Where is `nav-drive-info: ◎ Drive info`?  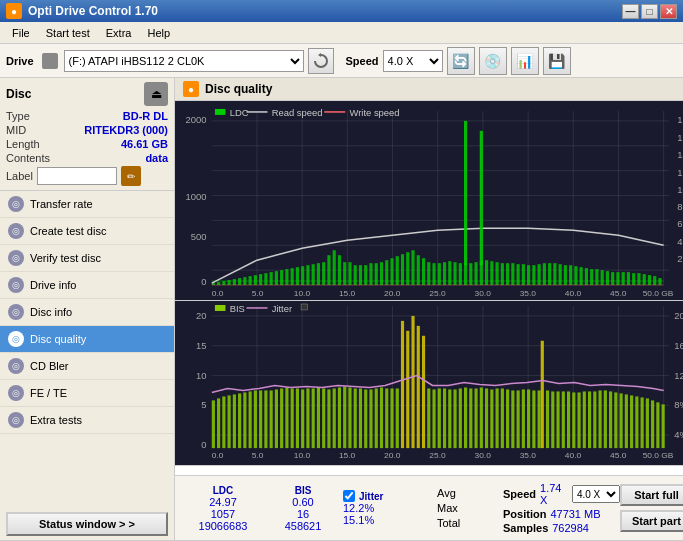
nav-drive-info: ◎ Drive info is located at coordinates (87, 286).